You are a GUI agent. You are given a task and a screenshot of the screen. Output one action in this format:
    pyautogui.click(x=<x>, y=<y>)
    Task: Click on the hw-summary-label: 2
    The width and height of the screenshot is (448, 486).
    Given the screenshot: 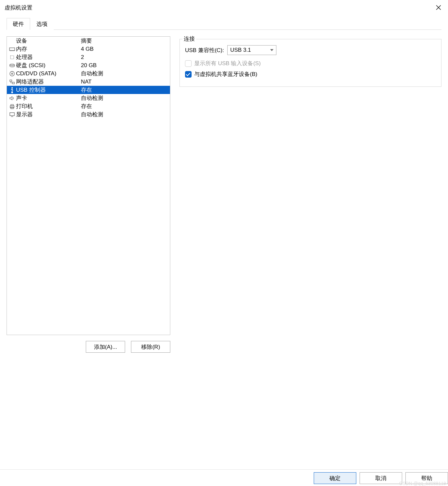 What is the action you would take?
    pyautogui.click(x=125, y=57)
    